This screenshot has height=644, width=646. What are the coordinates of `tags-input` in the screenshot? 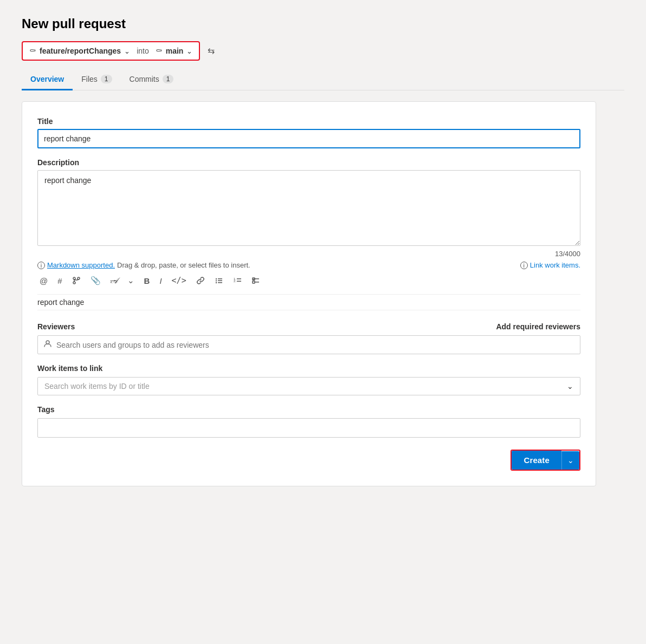 It's located at (309, 428).